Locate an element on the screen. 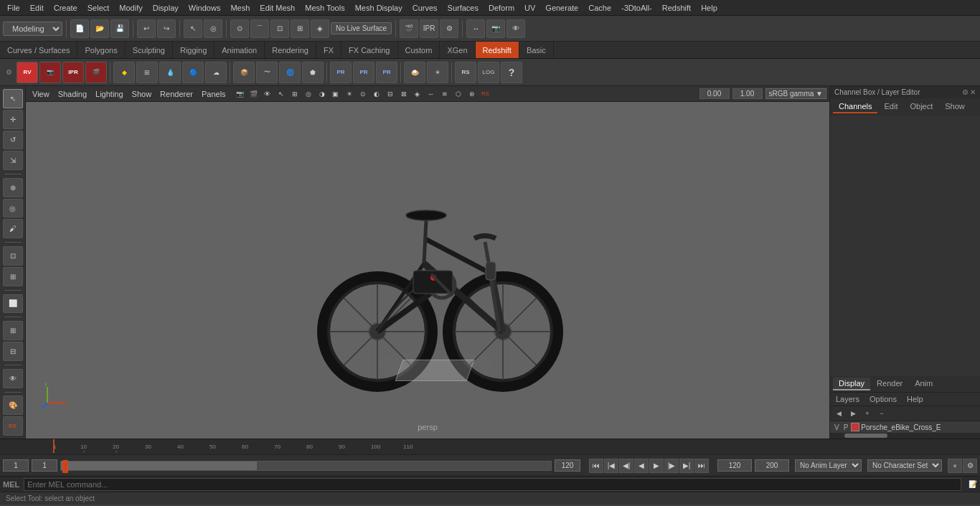 This screenshot has height=506, width=980. snap2d-btn: ⊞ is located at coordinates (13, 277).